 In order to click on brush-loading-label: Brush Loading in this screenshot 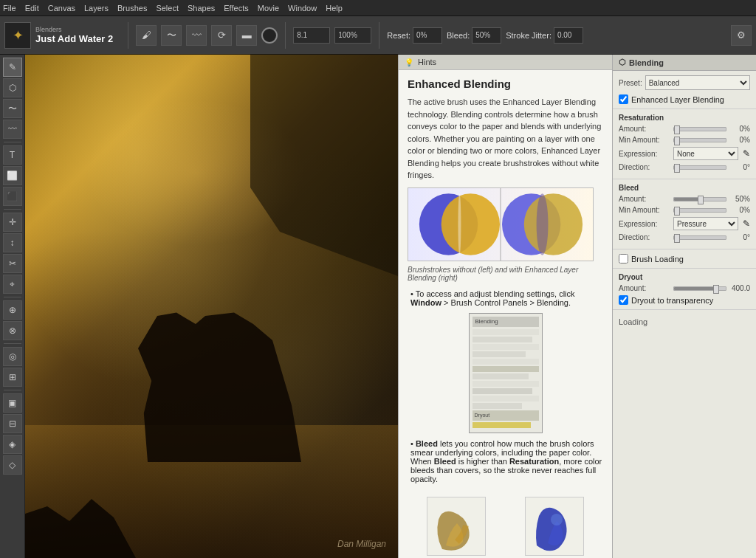, I will do `click(657, 259)`.